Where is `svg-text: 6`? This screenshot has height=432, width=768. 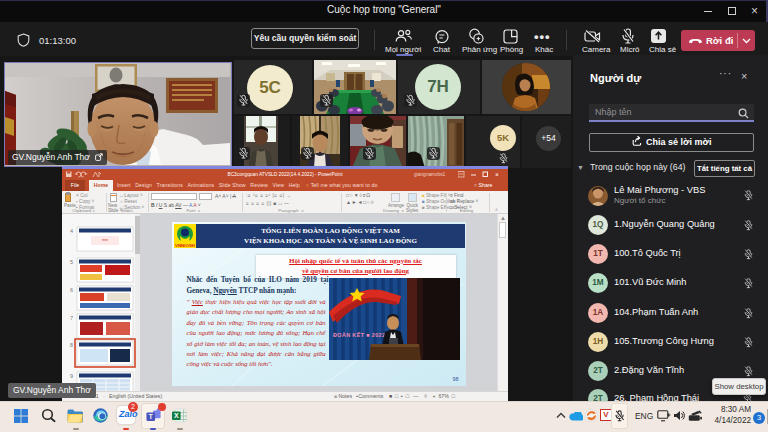 svg-text: 6 is located at coordinates (72, 290).